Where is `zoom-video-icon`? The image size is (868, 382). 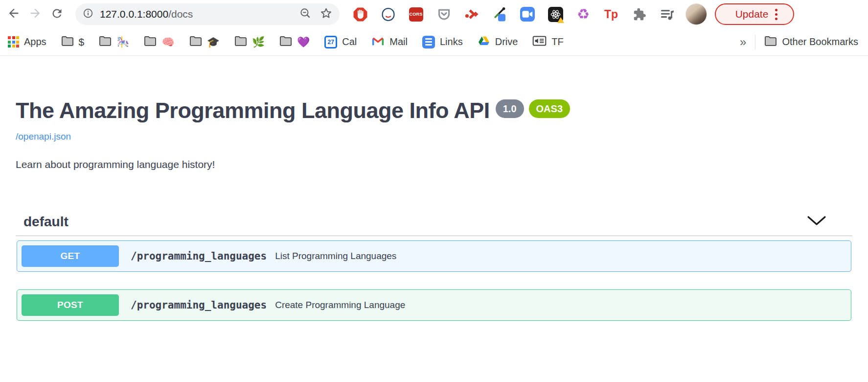 zoom-video-icon is located at coordinates (527, 14).